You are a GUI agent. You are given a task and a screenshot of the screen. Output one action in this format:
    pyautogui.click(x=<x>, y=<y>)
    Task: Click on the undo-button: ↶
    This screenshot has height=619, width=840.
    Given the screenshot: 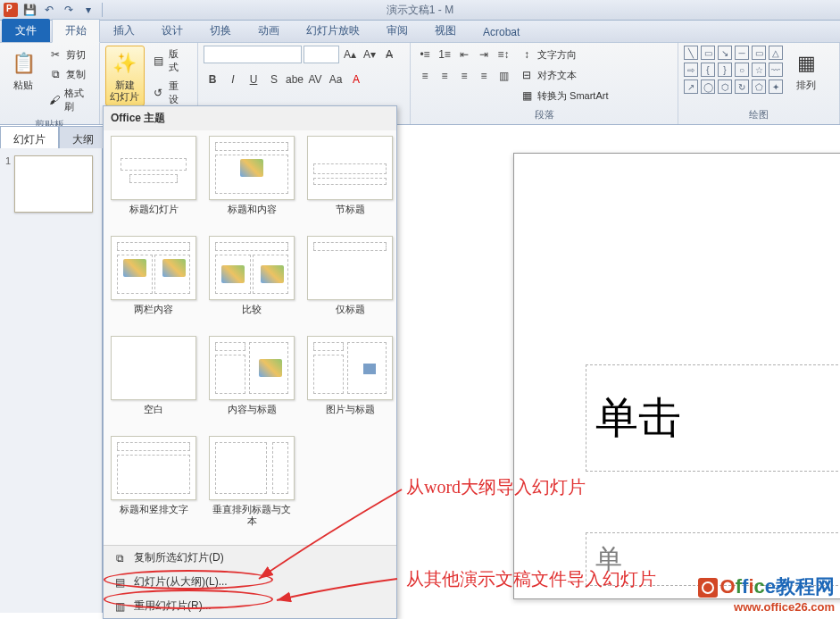 What is the action you would take?
    pyautogui.click(x=49, y=10)
    